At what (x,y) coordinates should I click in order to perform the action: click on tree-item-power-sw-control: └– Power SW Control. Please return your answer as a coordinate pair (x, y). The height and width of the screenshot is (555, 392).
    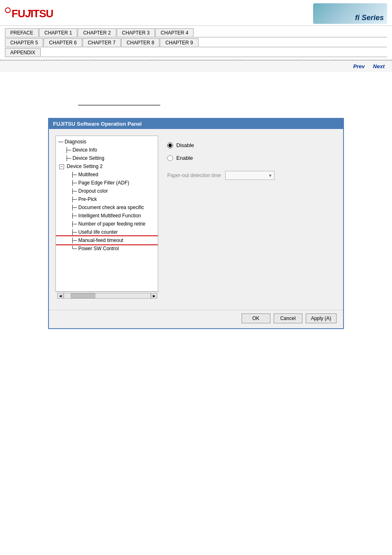
    Looking at the image, I should click on (107, 249).